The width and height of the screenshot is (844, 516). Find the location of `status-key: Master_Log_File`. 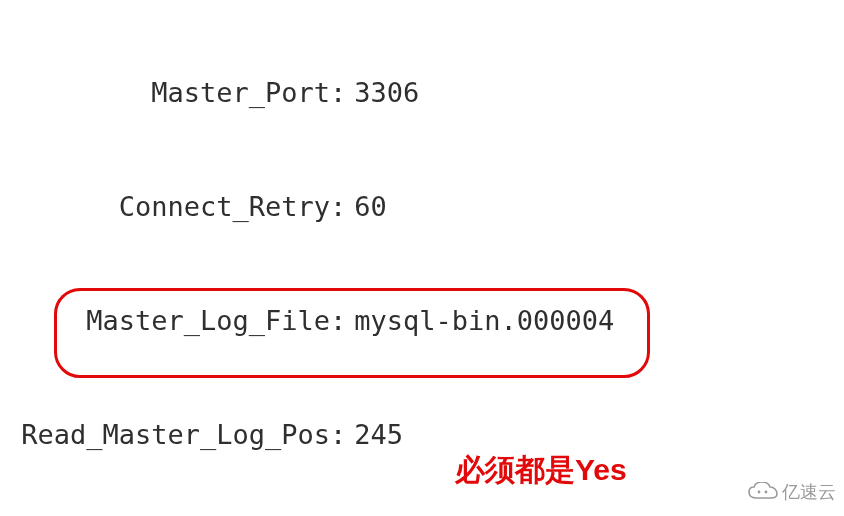

status-key: Master_Log_File is located at coordinates (165, 321).